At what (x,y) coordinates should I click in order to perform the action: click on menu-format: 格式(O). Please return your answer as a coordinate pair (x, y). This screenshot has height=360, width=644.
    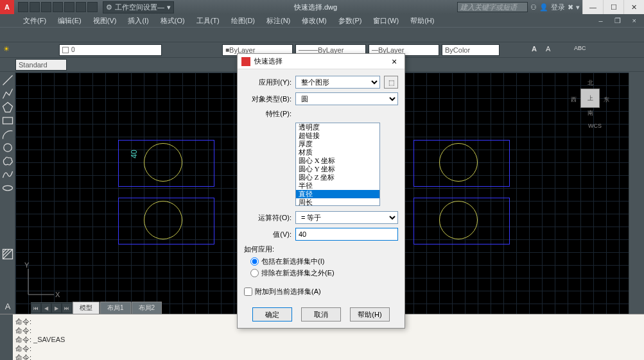
    Looking at the image, I should click on (173, 21).